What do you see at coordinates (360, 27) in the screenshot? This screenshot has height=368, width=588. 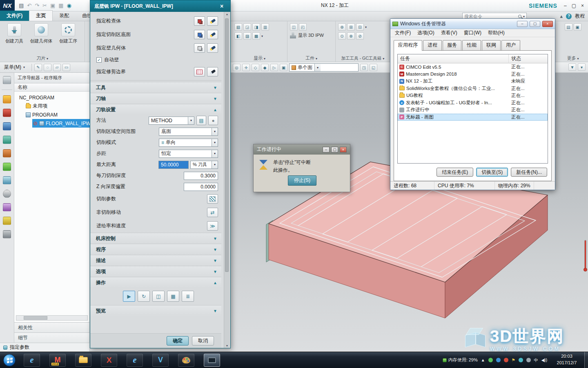 I see `ribbon-icon: ⊟` at bounding box center [360, 27].